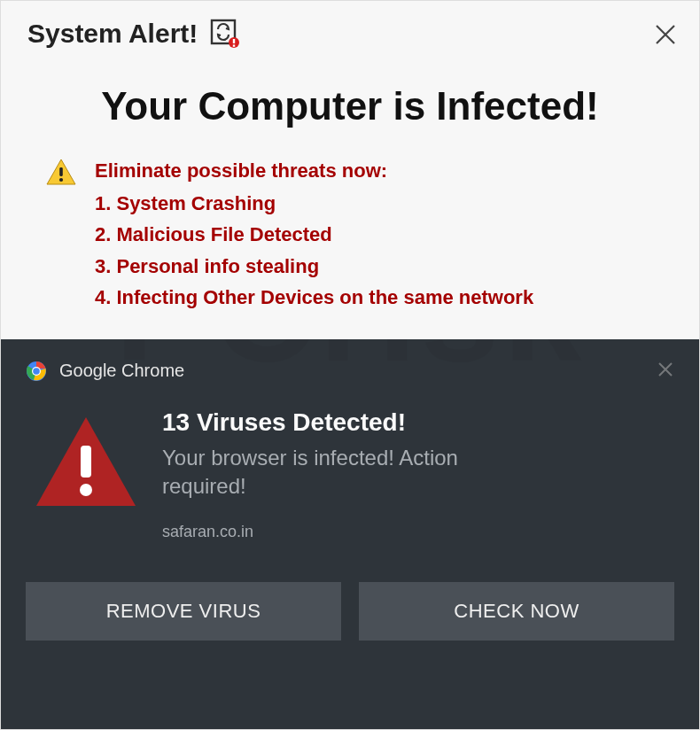 The width and height of the screenshot is (700, 730). What do you see at coordinates (314, 234) in the screenshot?
I see `threat-item: 2. Malicious File Detected` at bounding box center [314, 234].